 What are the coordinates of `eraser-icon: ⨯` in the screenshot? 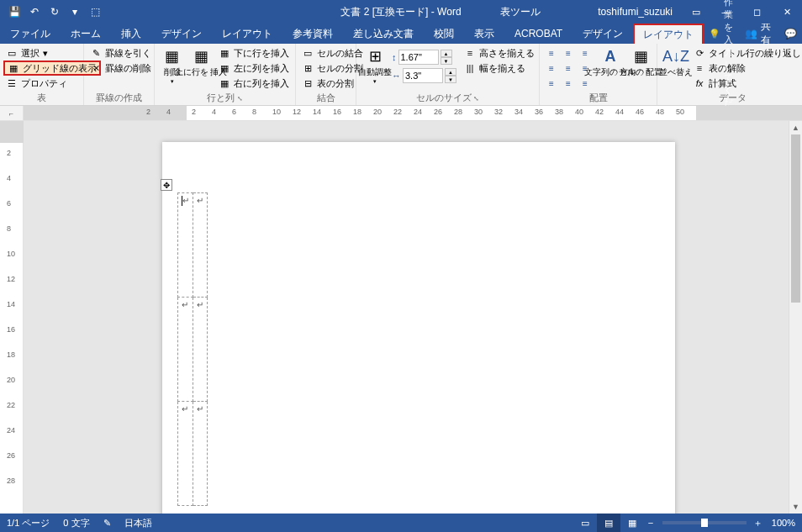 It's located at (96, 68).